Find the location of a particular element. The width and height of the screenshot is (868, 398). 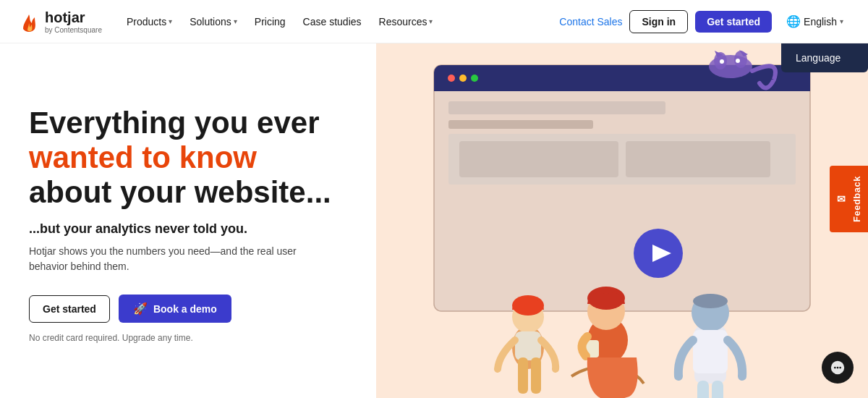

contact-sales-link: Contact Sales is located at coordinates (590, 22).